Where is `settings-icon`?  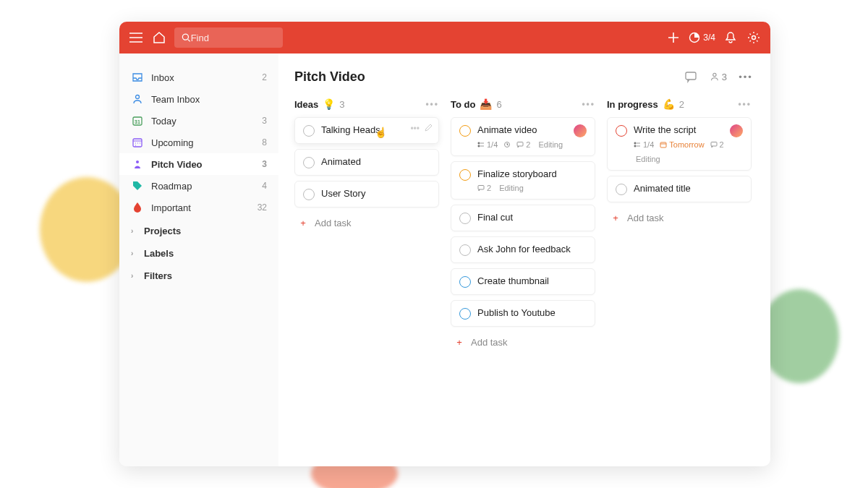
settings-icon is located at coordinates (754, 38).